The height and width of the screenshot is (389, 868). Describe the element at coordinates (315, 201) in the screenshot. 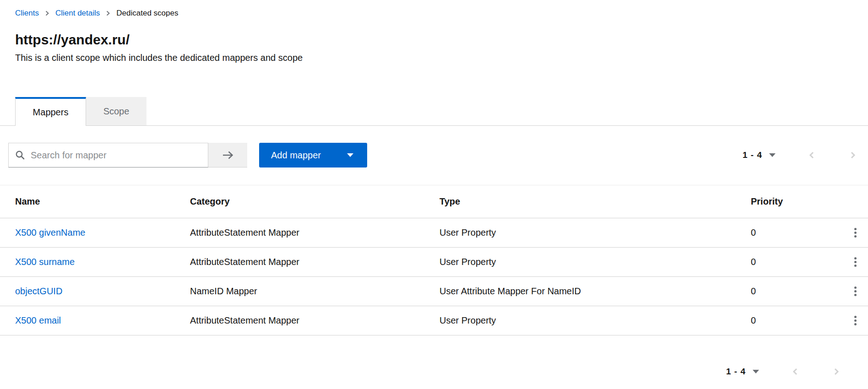

I see `column-header-category: Category` at that location.